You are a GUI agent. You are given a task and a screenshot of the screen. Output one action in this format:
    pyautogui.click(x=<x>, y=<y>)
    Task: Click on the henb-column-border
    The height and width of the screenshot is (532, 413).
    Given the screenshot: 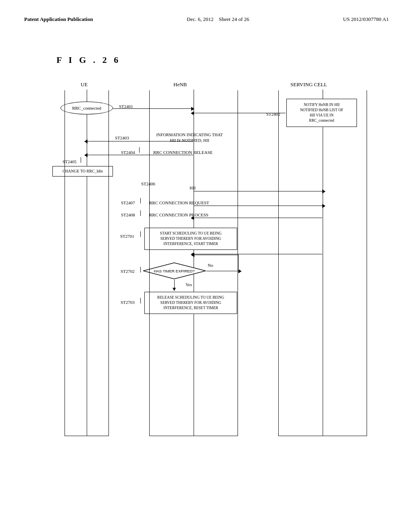 What is the action you would take?
    pyautogui.click(x=194, y=263)
    